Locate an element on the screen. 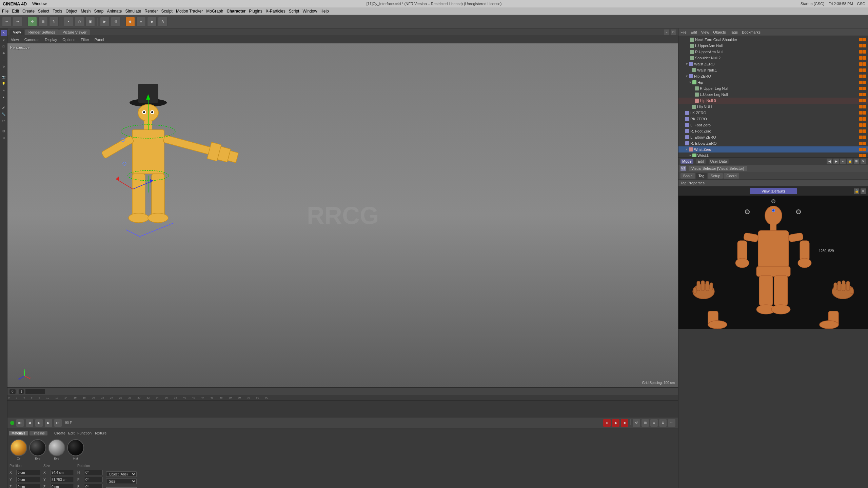 The image size is (868, 488). vs-left-hand is located at coordinates (704, 290).